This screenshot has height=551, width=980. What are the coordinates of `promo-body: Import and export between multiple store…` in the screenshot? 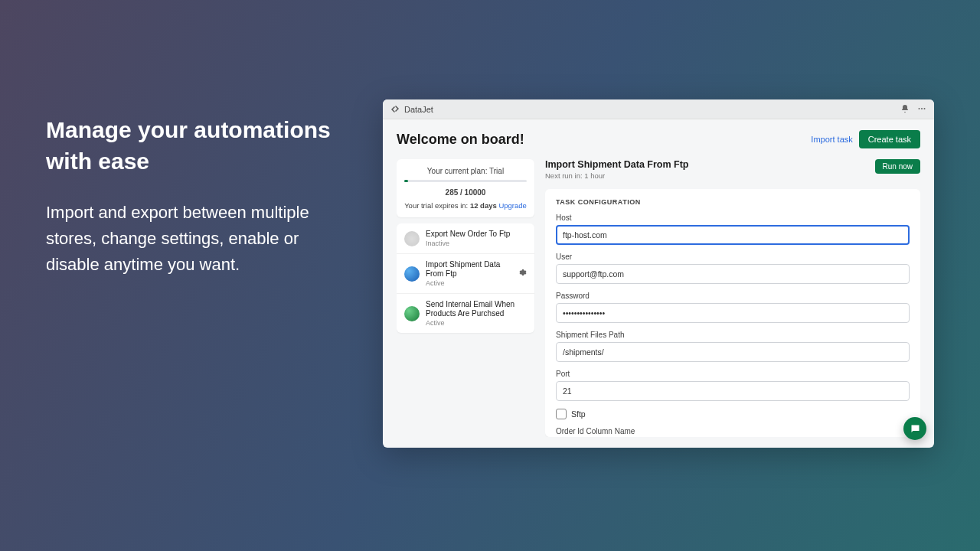 It's located at (199, 239).